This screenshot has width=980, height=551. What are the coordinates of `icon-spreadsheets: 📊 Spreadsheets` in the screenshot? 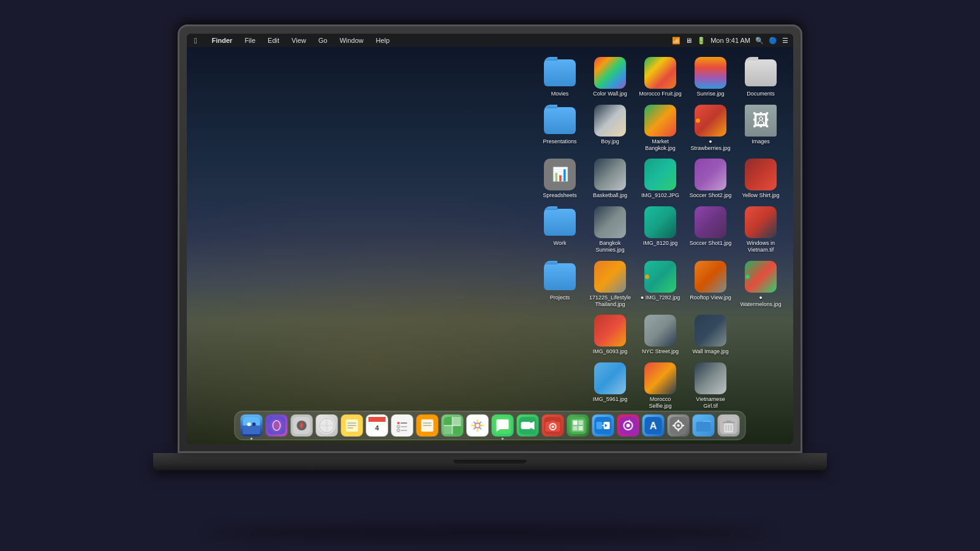 It's located at (560, 179).